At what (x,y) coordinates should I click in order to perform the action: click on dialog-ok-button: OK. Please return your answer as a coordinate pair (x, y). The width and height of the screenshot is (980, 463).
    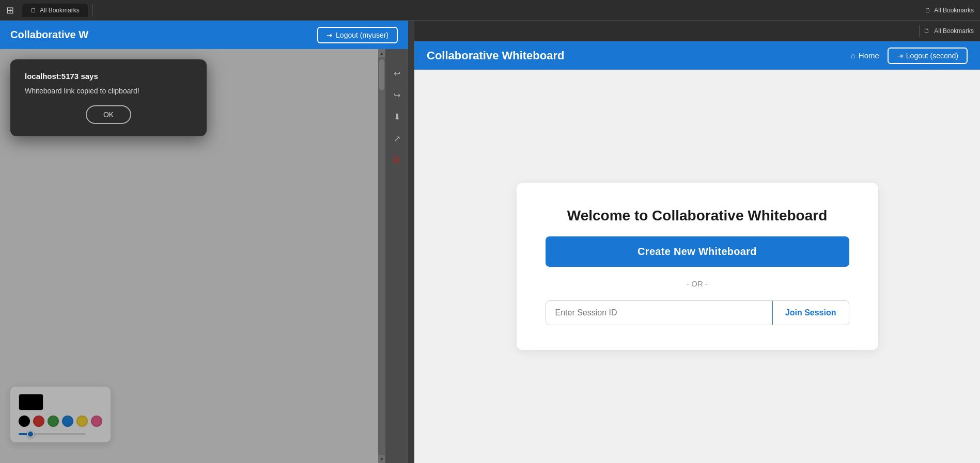
    Looking at the image, I should click on (108, 115).